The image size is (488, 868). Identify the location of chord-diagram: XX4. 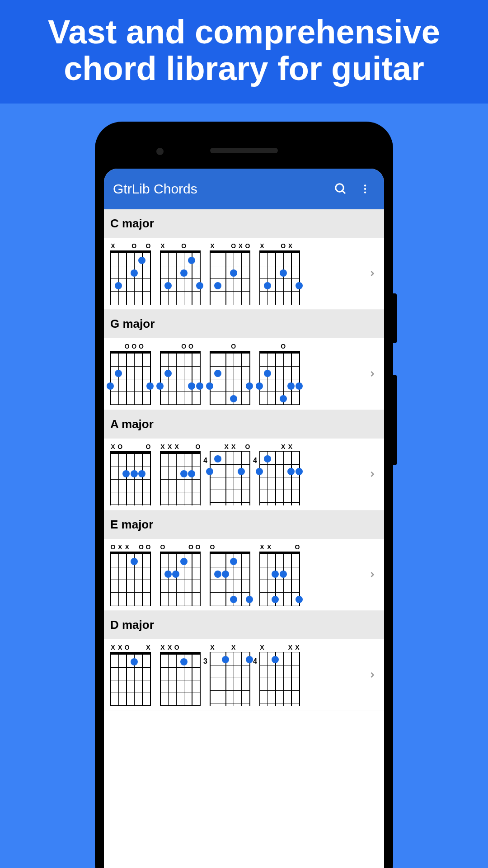
(280, 474).